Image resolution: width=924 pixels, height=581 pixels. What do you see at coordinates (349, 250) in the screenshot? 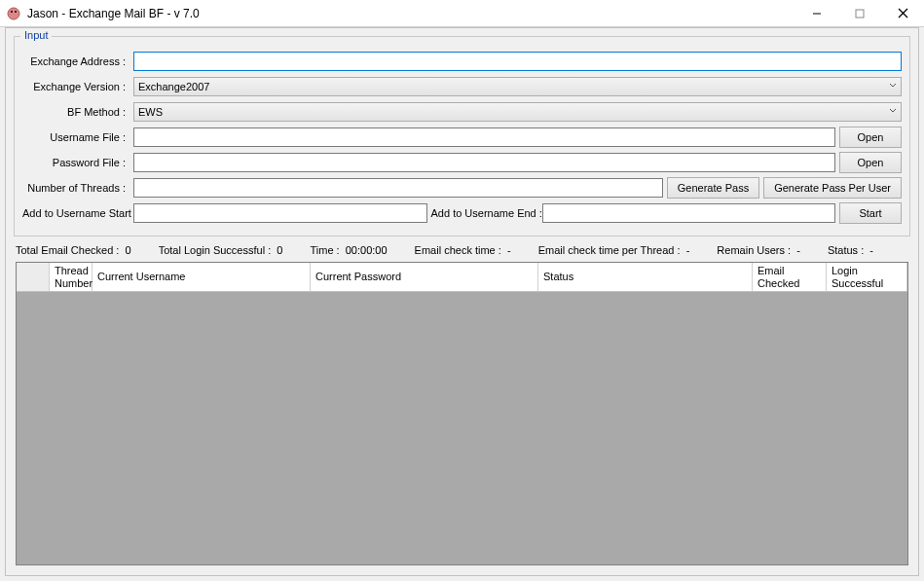
I see `time-elapsed: Time : 00:00:00` at bounding box center [349, 250].